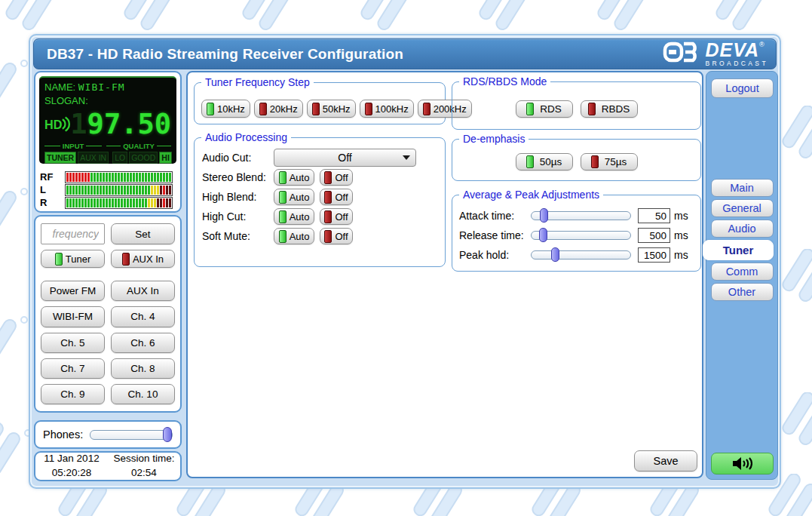 The image size is (812, 516). I want to click on channel-power-fm-button: Power FM, so click(72, 291).